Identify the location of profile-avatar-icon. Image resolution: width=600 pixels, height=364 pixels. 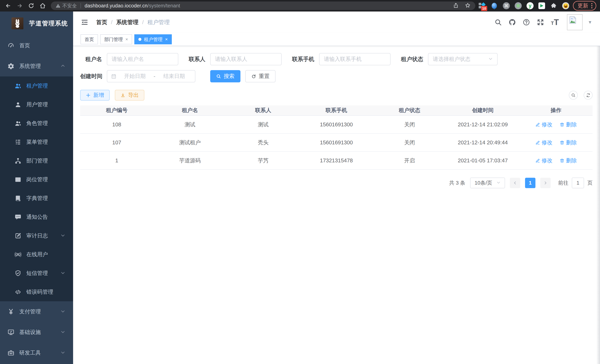
(566, 6).